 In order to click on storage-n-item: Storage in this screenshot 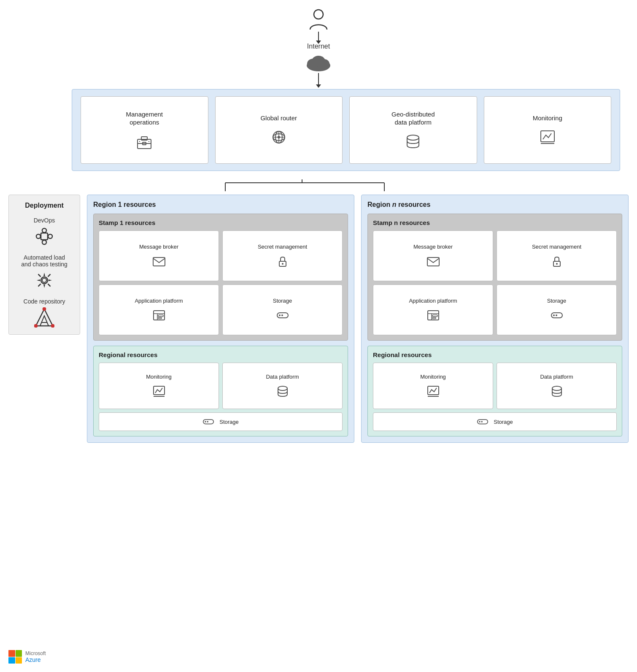, I will do `click(557, 310)`.